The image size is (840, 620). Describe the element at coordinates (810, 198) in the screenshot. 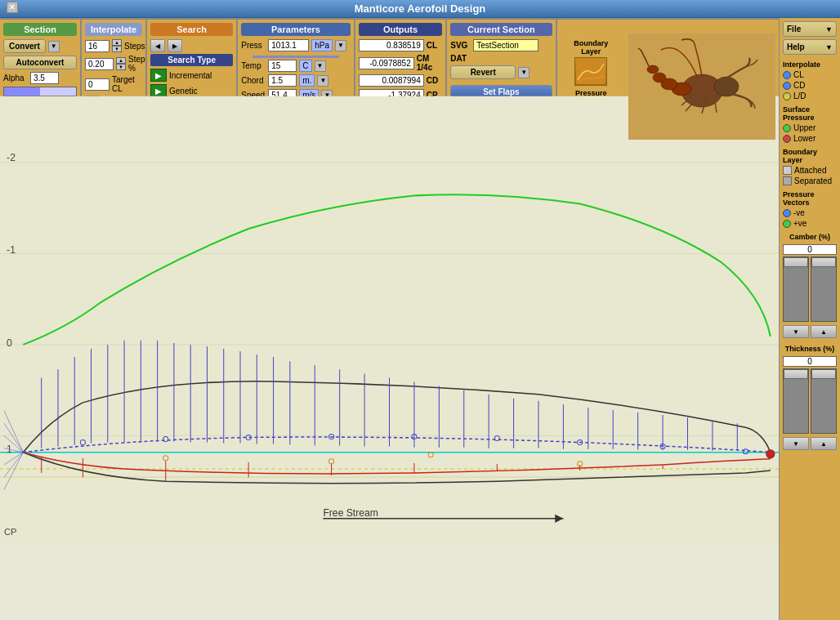

I see `pressure-vectors-label: Pressure Vectors` at that location.